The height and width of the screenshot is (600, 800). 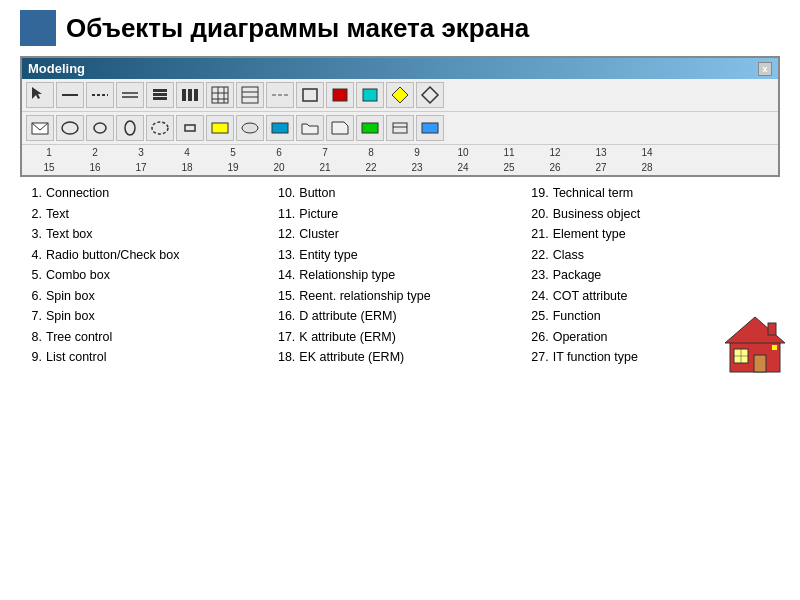 What do you see at coordinates (146, 358) in the screenshot?
I see `list-item: 9.List control` at bounding box center [146, 358].